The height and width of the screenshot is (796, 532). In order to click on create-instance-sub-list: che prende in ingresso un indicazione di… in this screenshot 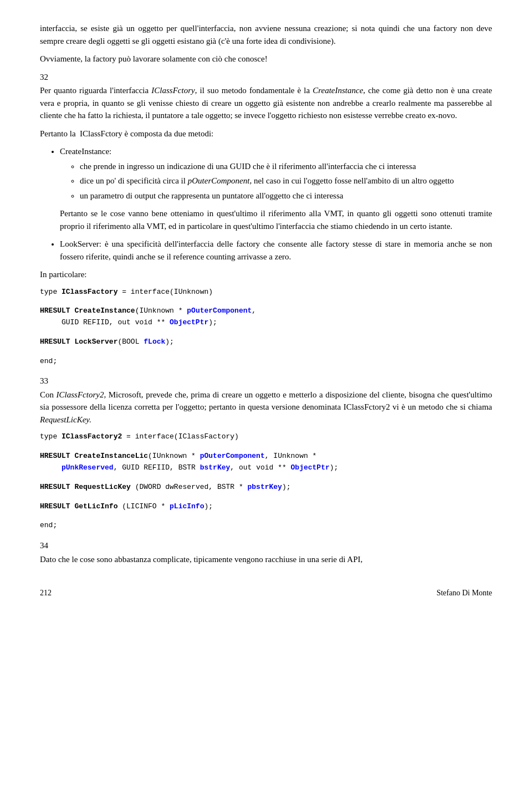, I will do `click(286, 181)`.